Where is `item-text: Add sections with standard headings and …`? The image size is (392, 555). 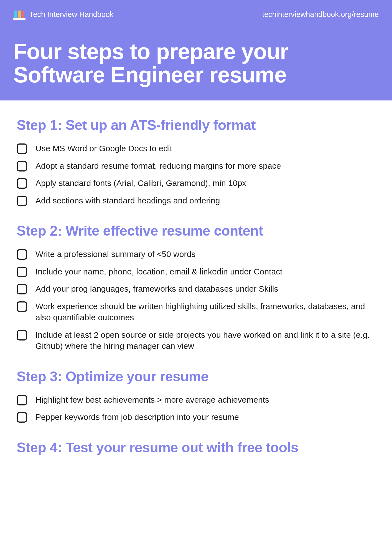 item-text: Add sections with standard headings and … is located at coordinates (128, 201).